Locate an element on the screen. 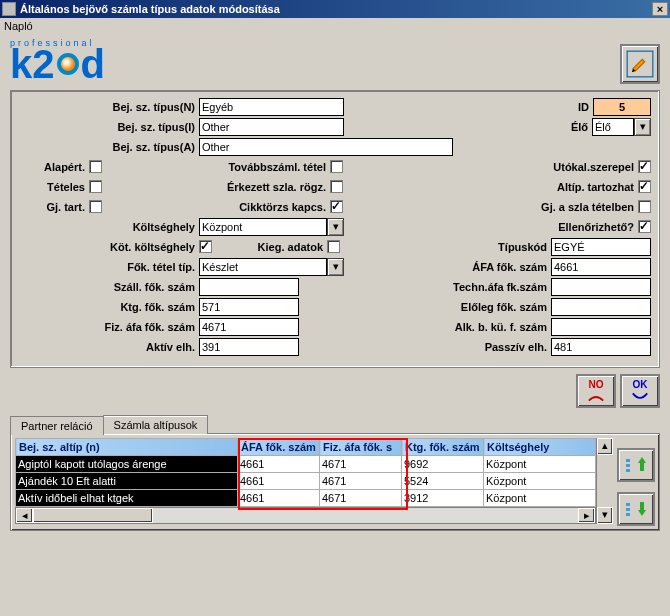  cell-ktg: 5524 is located at coordinates (443, 482).